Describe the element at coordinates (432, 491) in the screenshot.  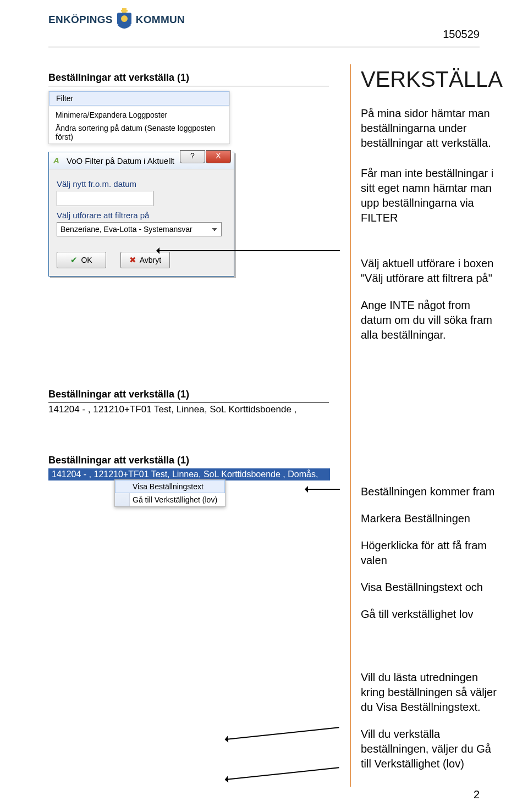
I see `instruction-p5: Beställningen kommer fram` at that location.